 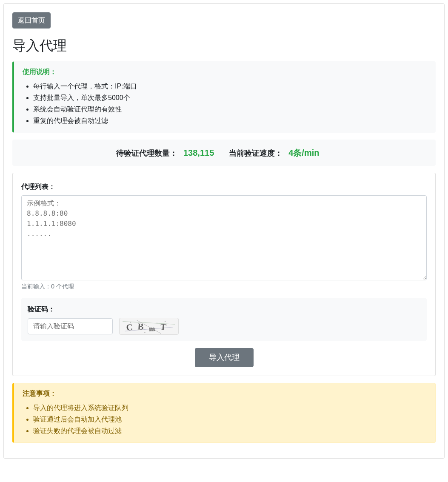 I want to click on captcha-image: C B m T, so click(x=149, y=326).